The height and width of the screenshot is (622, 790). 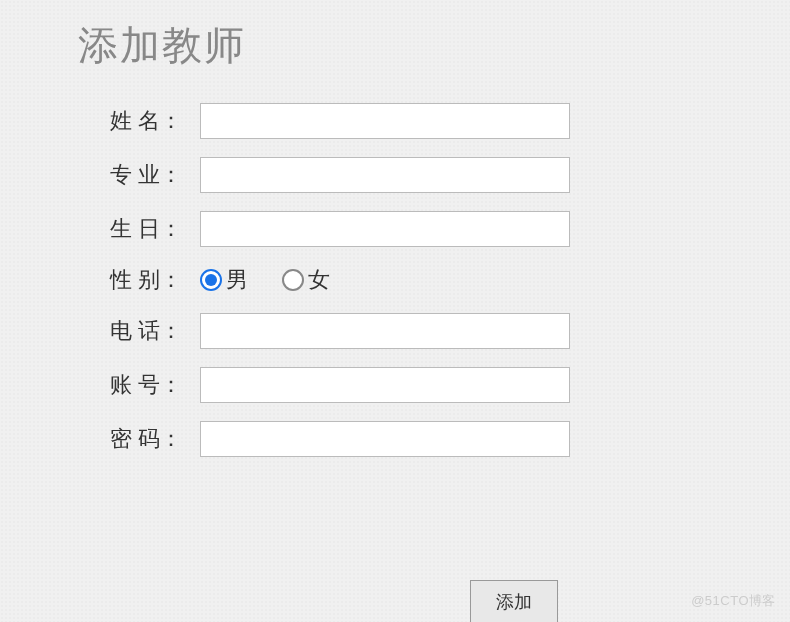 What do you see at coordinates (385, 229) in the screenshot?
I see `birthday-input` at bounding box center [385, 229].